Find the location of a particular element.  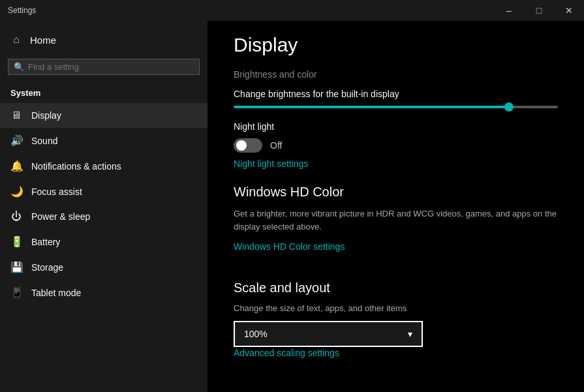

sidebar-item-sound: 🔊 Sound is located at coordinates (104, 141).